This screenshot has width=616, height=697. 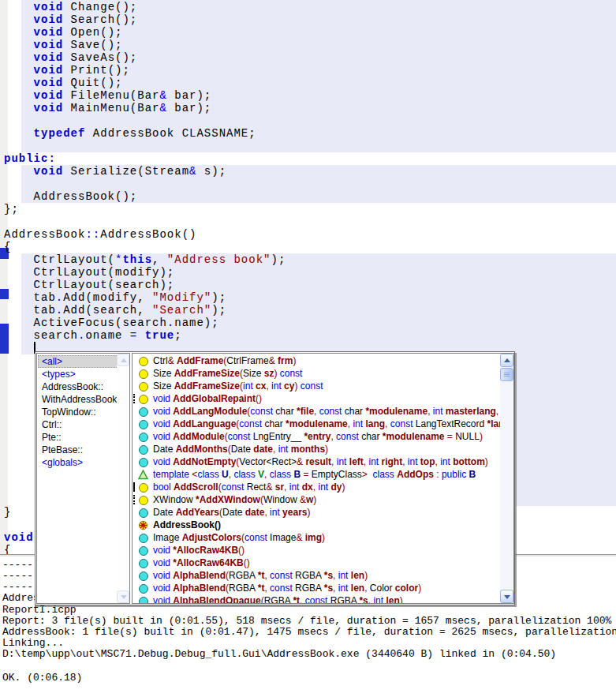 I want to click on scope-list-scrollbar, so click(x=123, y=478).